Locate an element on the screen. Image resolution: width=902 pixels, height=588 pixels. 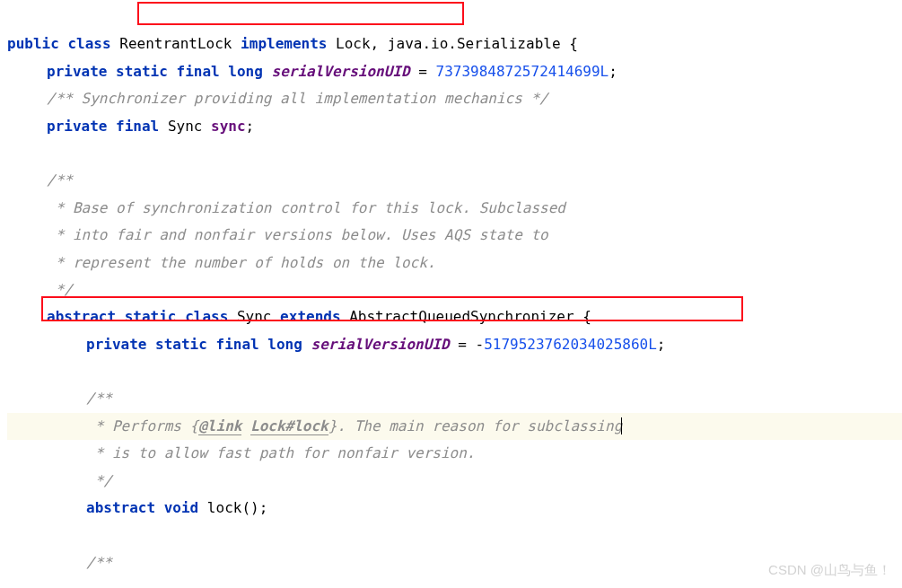
code-line-8: * into fair and nonfair versions below. … is located at coordinates (278, 235).